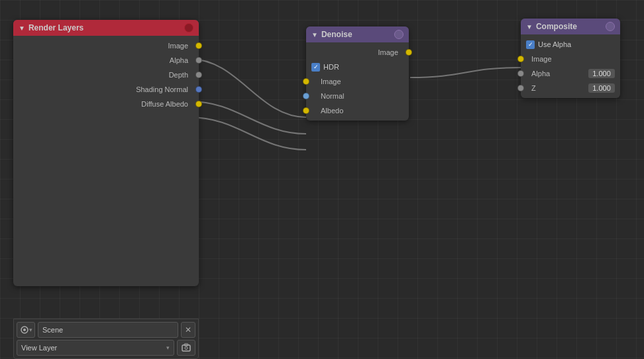 The height and width of the screenshot is (359, 644). I want to click on composite-body: ✓ Use Alpha Image Alpha 1.000 Z 1.000, so click(570, 66).